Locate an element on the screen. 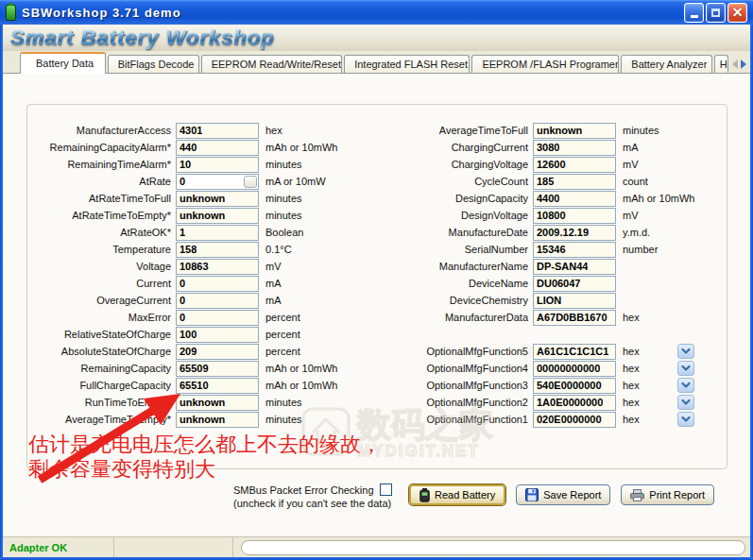 The height and width of the screenshot is (560, 753). tab-battery-data: Battery Data is located at coordinates (62, 62).